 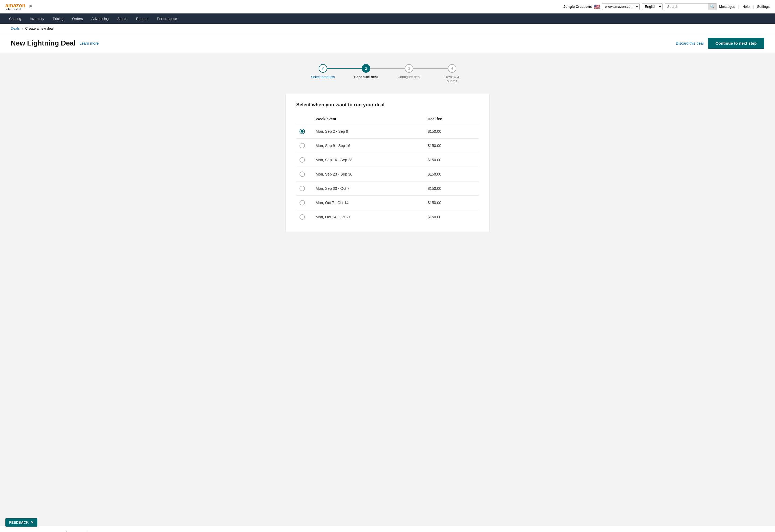 I want to click on week-cell: Mon, Sep 9 - Sep 16, so click(x=368, y=146).